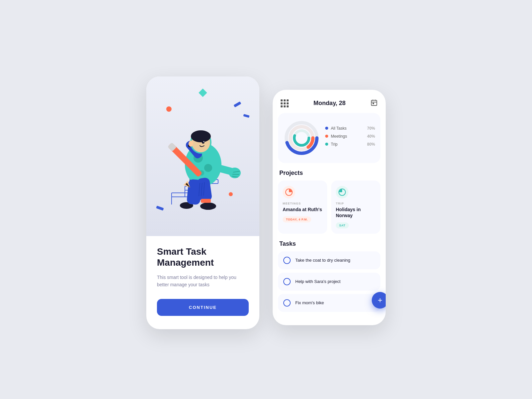 Image resolution: width=532 pixels, height=399 pixels. I want to click on onboarding-screen: Smart Task Management This smart tool is…, so click(203, 203).